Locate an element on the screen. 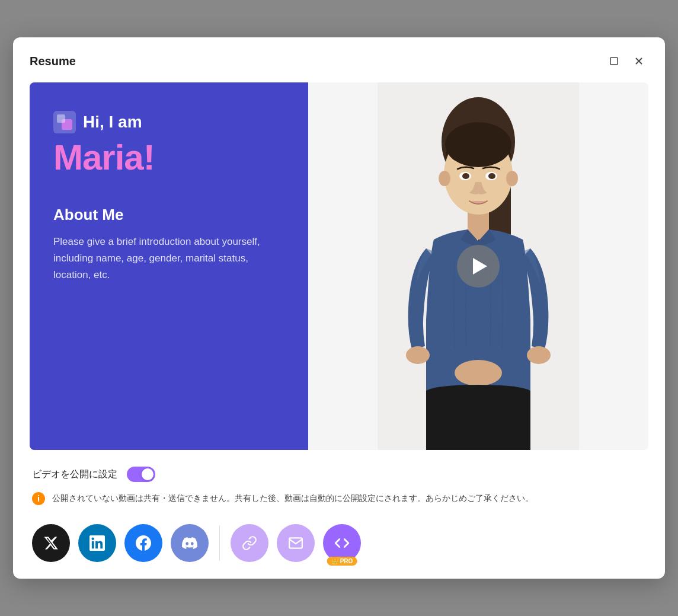 The height and width of the screenshot is (616, 678). modal-title: Resume is located at coordinates (53, 62).